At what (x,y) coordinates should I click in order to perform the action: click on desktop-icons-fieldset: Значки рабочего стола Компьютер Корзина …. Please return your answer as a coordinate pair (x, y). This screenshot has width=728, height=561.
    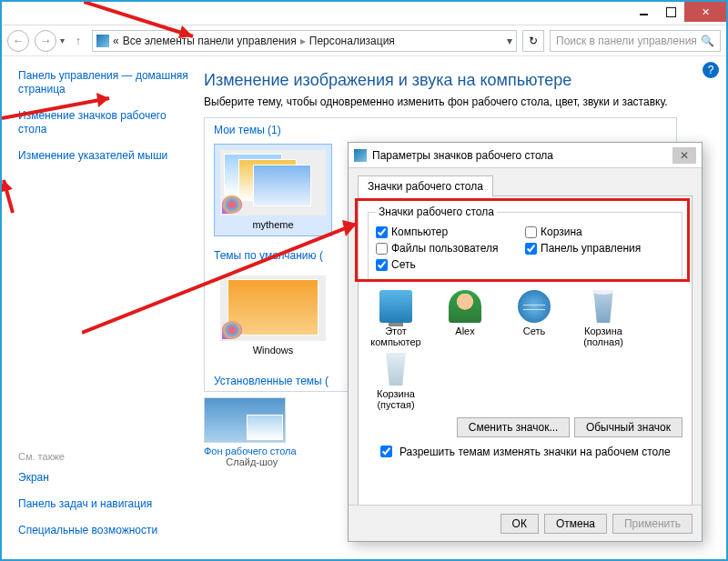
    Looking at the image, I should click on (525, 244).